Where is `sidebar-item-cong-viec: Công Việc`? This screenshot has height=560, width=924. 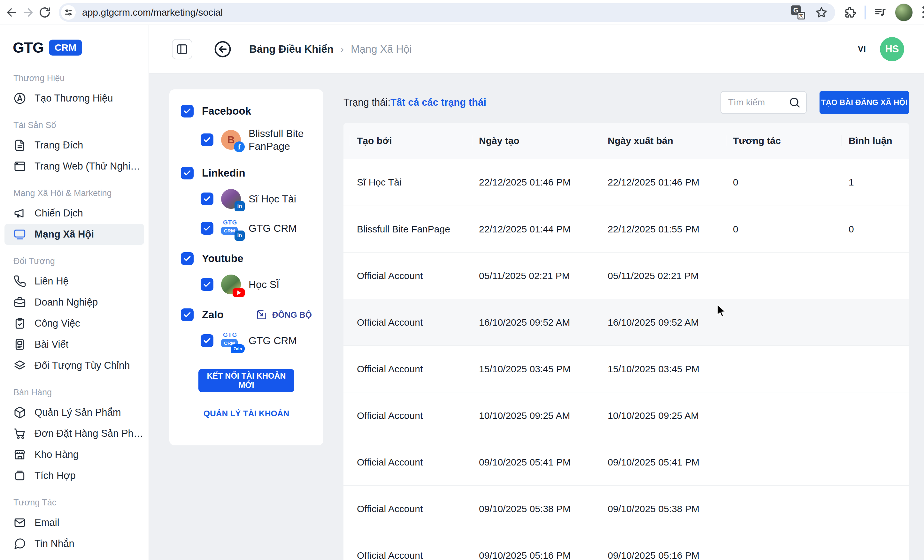 sidebar-item-cong-viec: Công Việc is located at coordinates (74, 323).